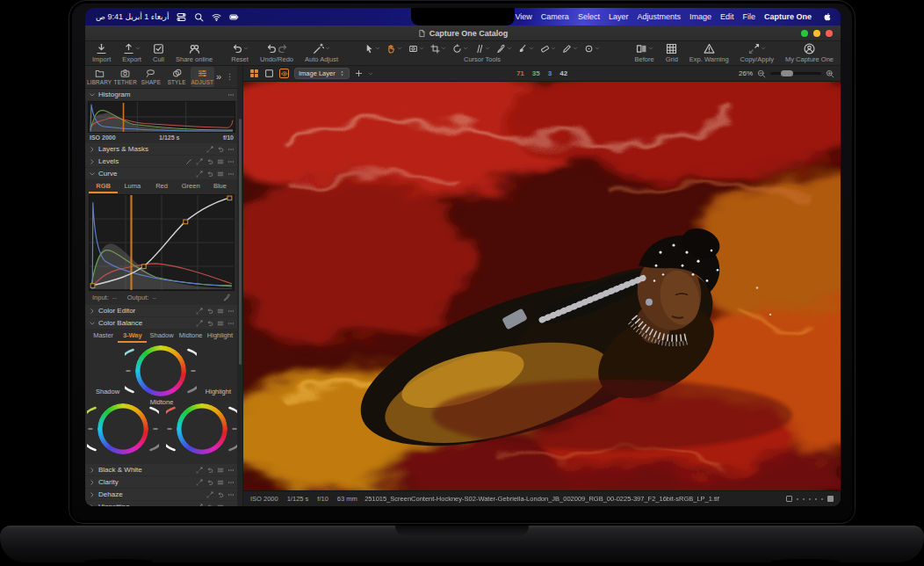 The width and height of the screenshot is (924, 566). I want to click on chevron-down-icon, so click(371, 74).